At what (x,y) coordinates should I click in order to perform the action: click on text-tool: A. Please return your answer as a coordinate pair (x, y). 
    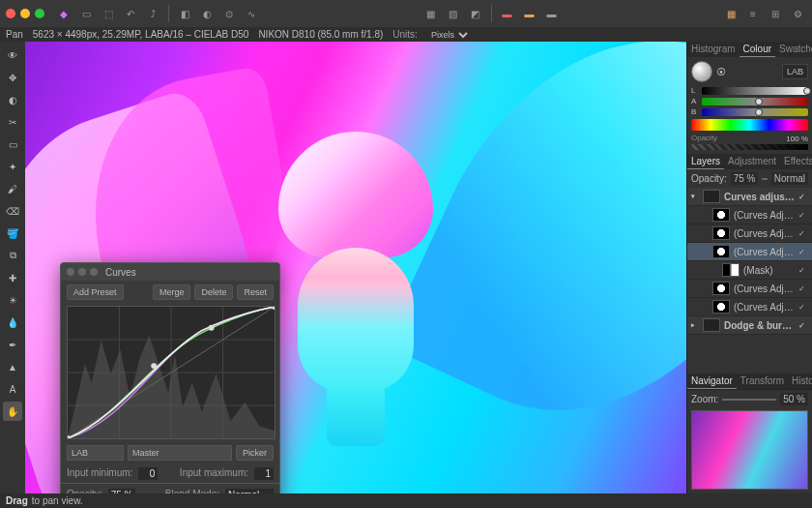
    Looking at the image, I should click on (13, 389).